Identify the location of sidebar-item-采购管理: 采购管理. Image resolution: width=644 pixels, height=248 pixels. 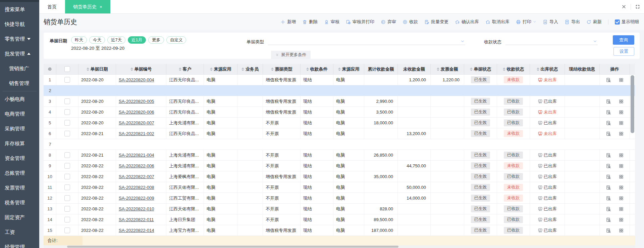
(19, 129).